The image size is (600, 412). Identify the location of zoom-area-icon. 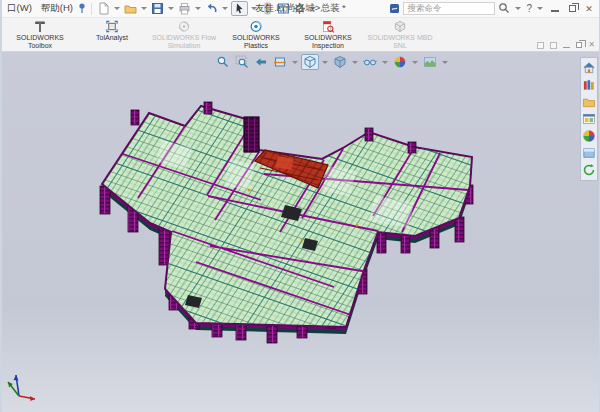
(242, 62).